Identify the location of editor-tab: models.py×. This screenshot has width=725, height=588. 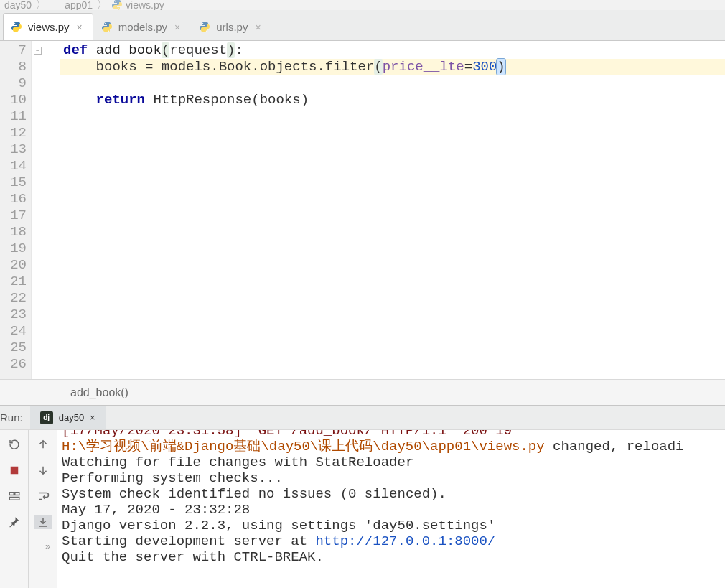
(142, 27).